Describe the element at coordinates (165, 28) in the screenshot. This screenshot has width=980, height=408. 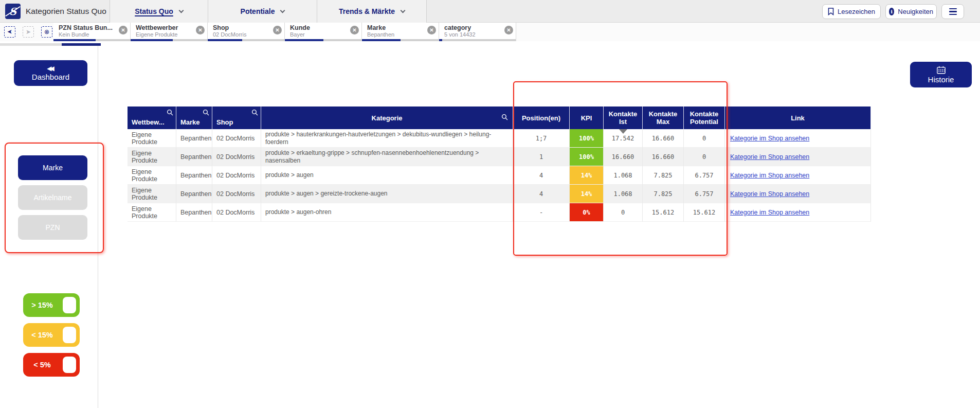
I see `filter-chip-title: Wettbewerber` at that location.